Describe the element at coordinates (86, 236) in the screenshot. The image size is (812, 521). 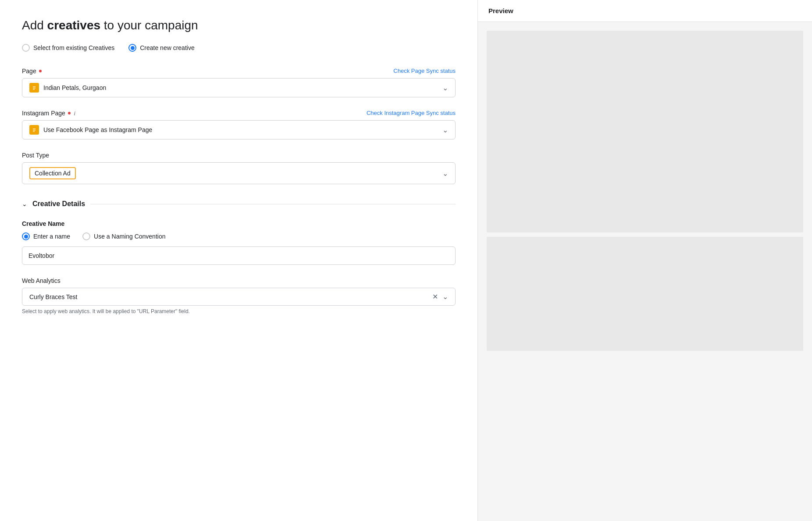
I see `naming-convention-radio` at that location.